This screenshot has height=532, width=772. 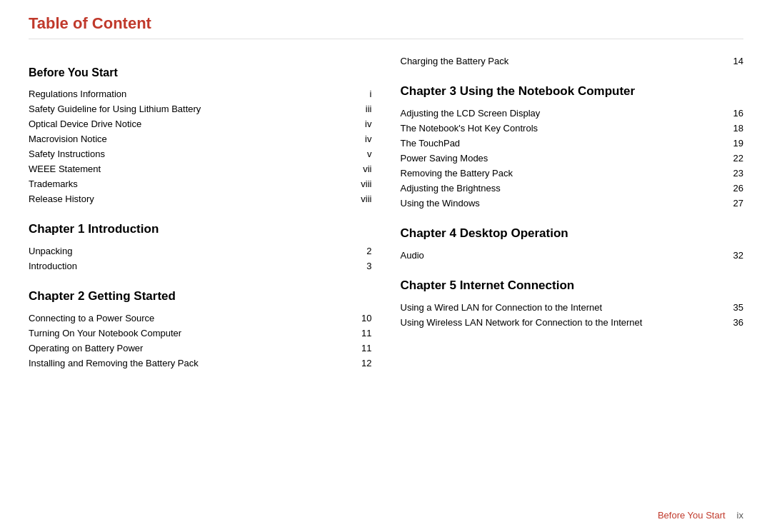 I want to click on toc-item-title: Installing and Removing the Battery Pack, so click(x=190, y=363).